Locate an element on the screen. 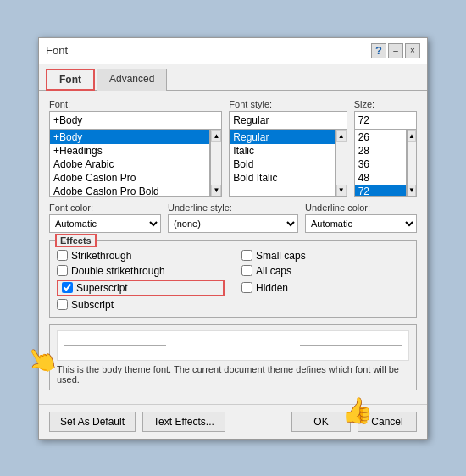 The width and height of the screenshot is (466, 476). small-caps-label: Small caps is located at coordinates (281, 256).